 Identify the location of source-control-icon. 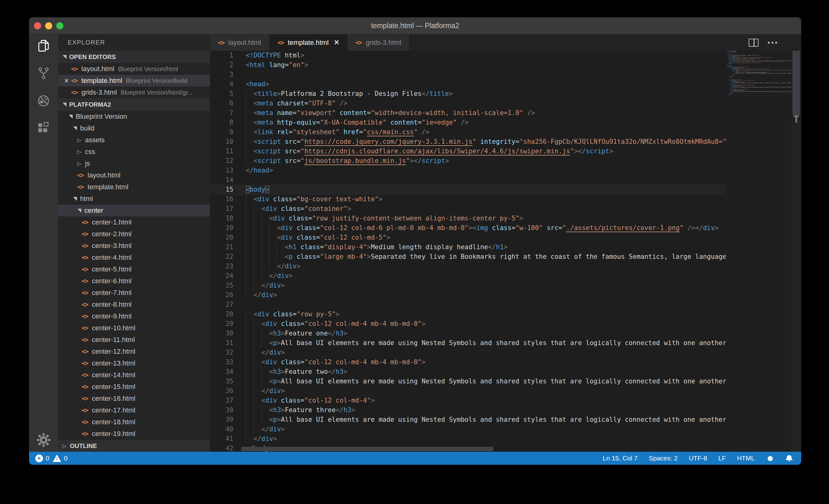
(44, 73).